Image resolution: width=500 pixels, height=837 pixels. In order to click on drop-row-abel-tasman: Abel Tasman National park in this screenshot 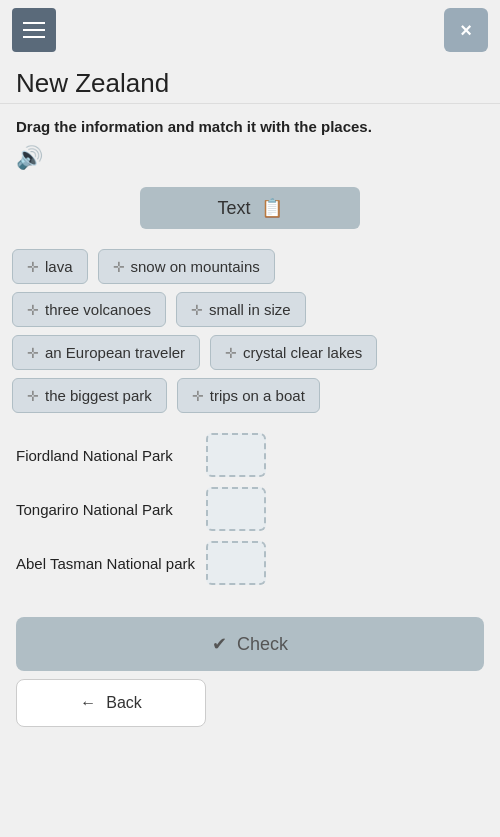, I will do `click(250, 563)`.